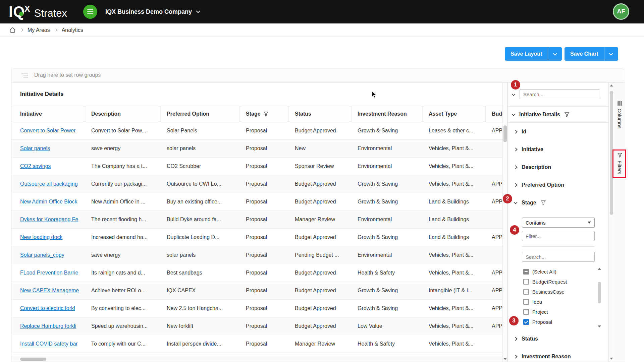  I want to click on column-group-header: Initiative Details, so click(257, 95).